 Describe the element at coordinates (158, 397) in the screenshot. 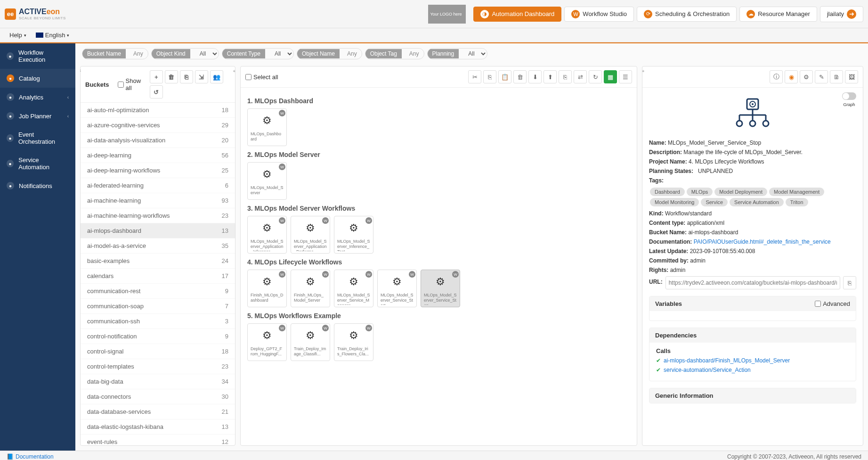

I see `bucket-row: data-connectors30` at that location.